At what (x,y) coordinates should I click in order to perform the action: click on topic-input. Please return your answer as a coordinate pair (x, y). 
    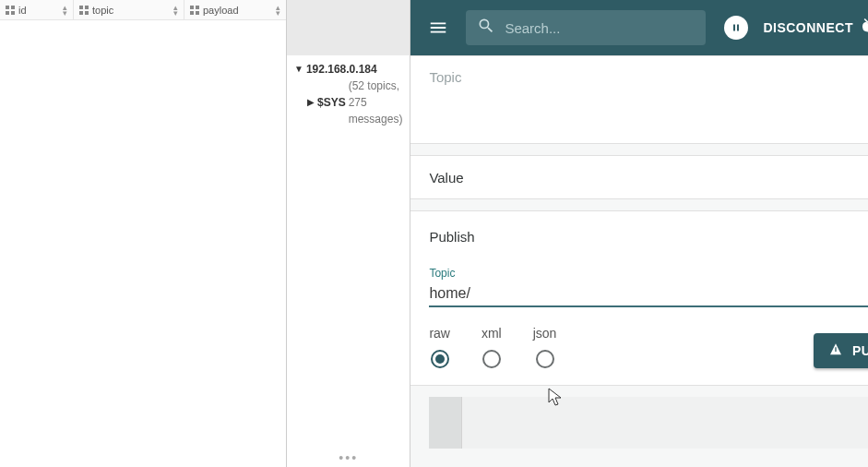
    Looking at the image, I should click on (648, 293).